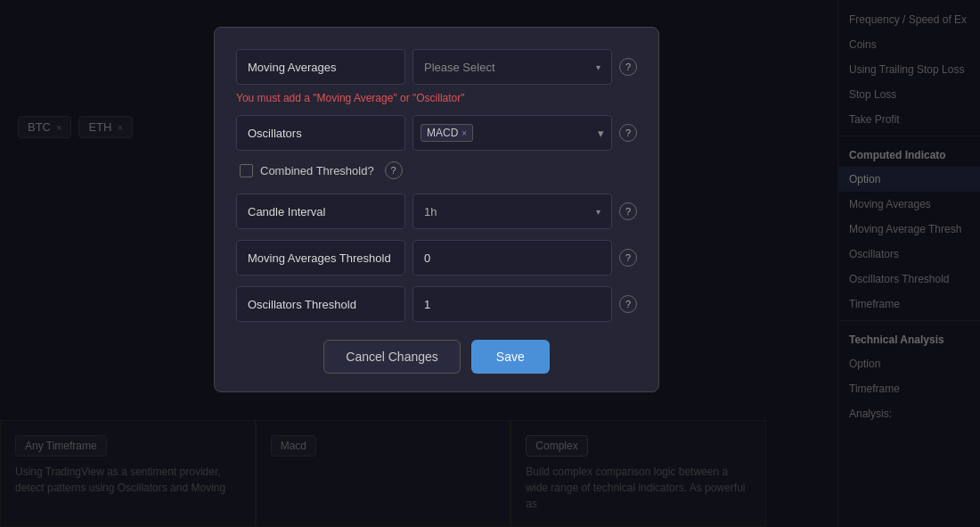 This screenshot has width=980, height=527. Describe the element at coordinates (628, 67) in the screenshot. I see `help-question-mark: ?` at that location.